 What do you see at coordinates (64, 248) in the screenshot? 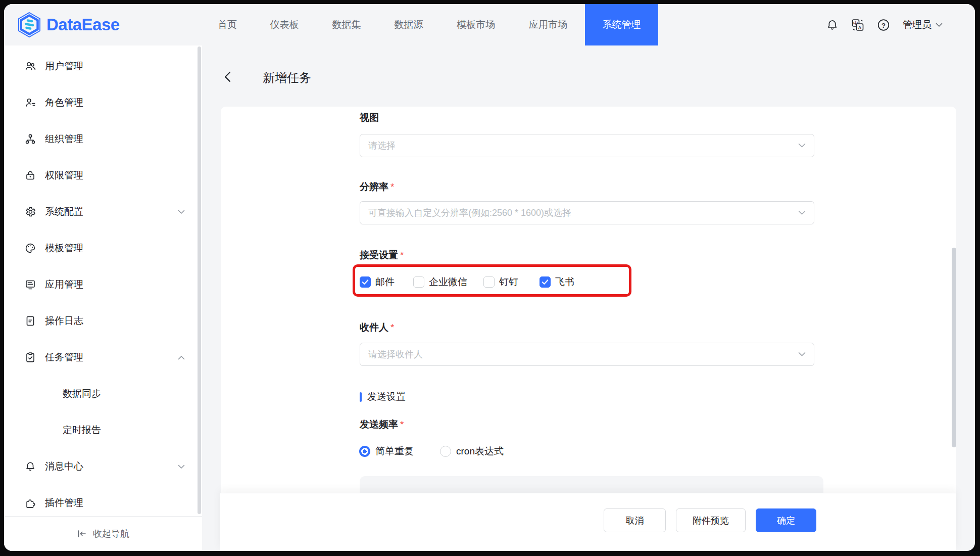
I see `sidebar-item-label: 模板管理` at bounding box center [64, 248].